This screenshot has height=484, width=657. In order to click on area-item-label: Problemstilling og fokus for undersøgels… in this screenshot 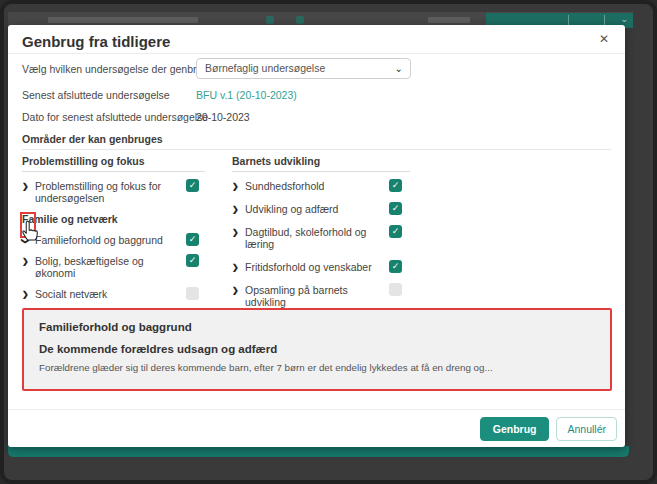, I will do `click(98, 192)`.